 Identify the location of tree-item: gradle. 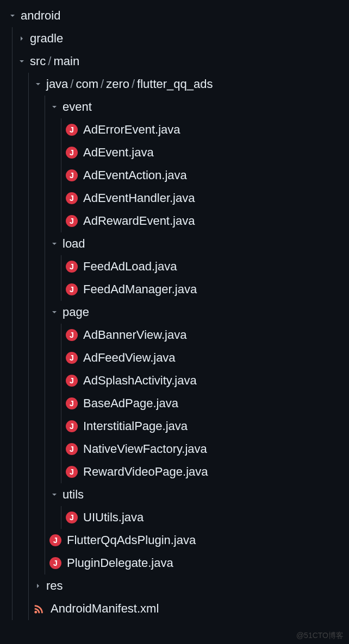
(174, 39).